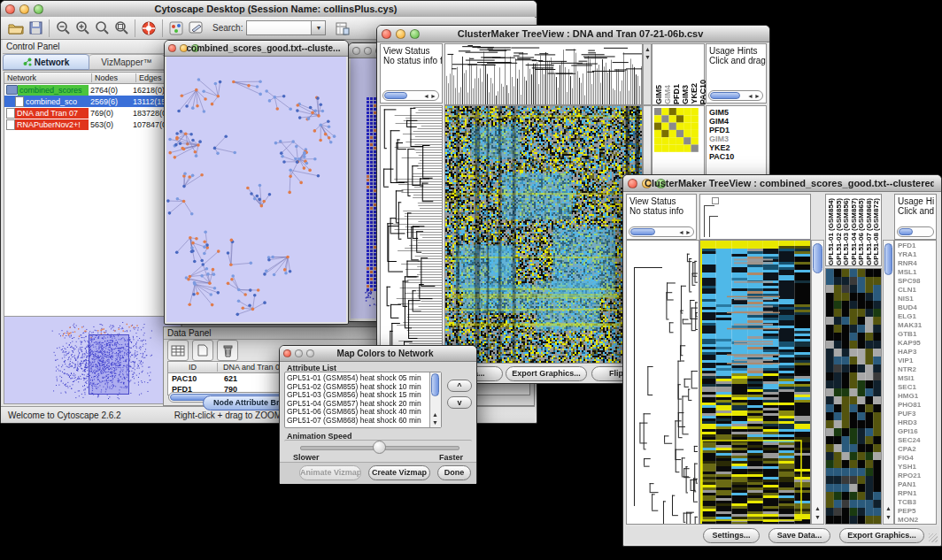  What do you see at coordinates (379, 448) in the screenshot?
I see `speed-slider-thumb` at bounding box center [379, 448].